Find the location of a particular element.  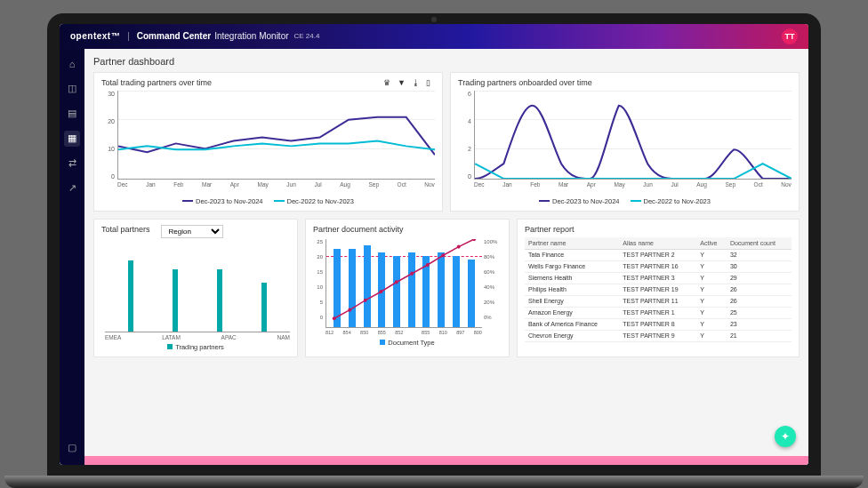

footer-strip is located at coordinates (446, 460).